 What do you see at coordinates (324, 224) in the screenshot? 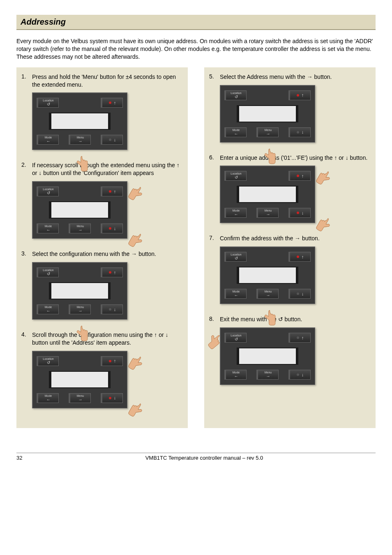
I see `pointing-hand-icon` at bounding box center [324, 224].